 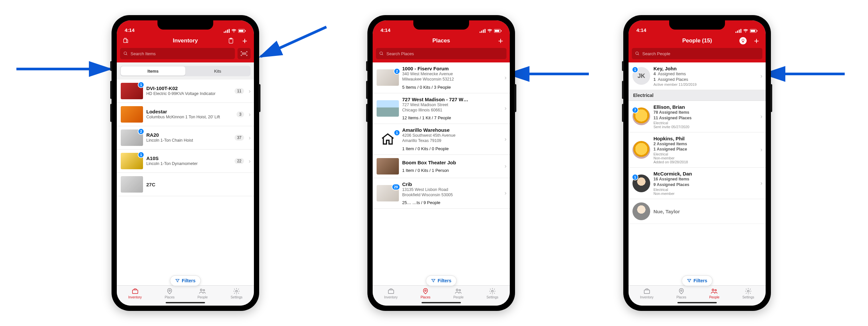 What do you see at coordinates (697, 117) in the screenshot?
I see `list-item: 7 Ellison, Brian 78 Assigned Items 11 As…` at bounding box center [697, 117].